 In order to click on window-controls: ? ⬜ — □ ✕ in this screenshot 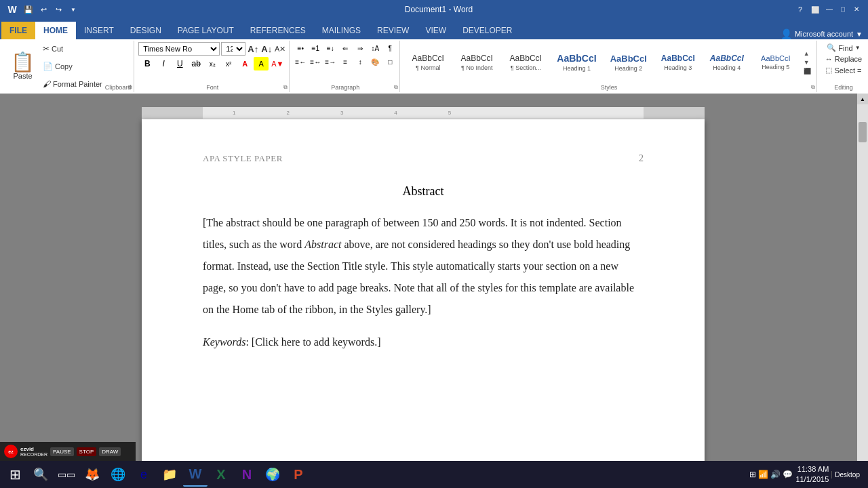, I will do `click(828, 9)`.